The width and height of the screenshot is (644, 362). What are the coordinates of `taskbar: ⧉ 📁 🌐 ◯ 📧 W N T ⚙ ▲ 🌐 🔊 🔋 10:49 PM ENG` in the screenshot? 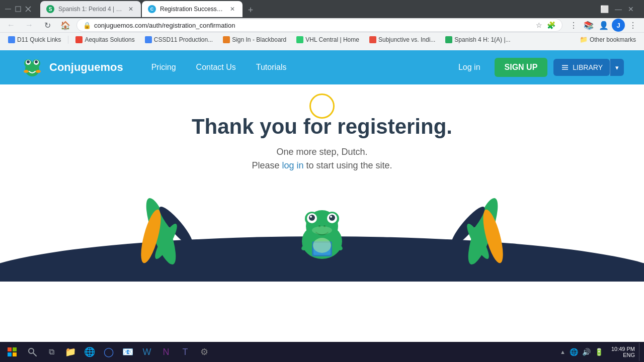 It's located at (322, 352).